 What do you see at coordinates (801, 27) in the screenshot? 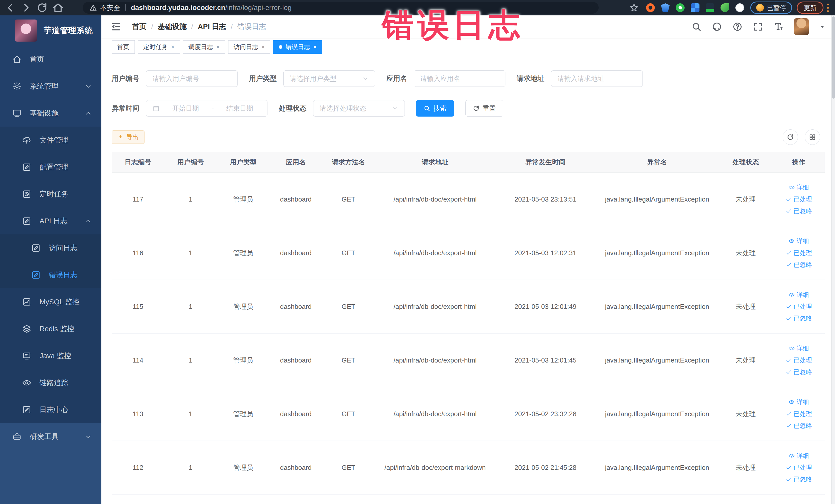
I see `user-avatar` at bounding box center [801, 27].